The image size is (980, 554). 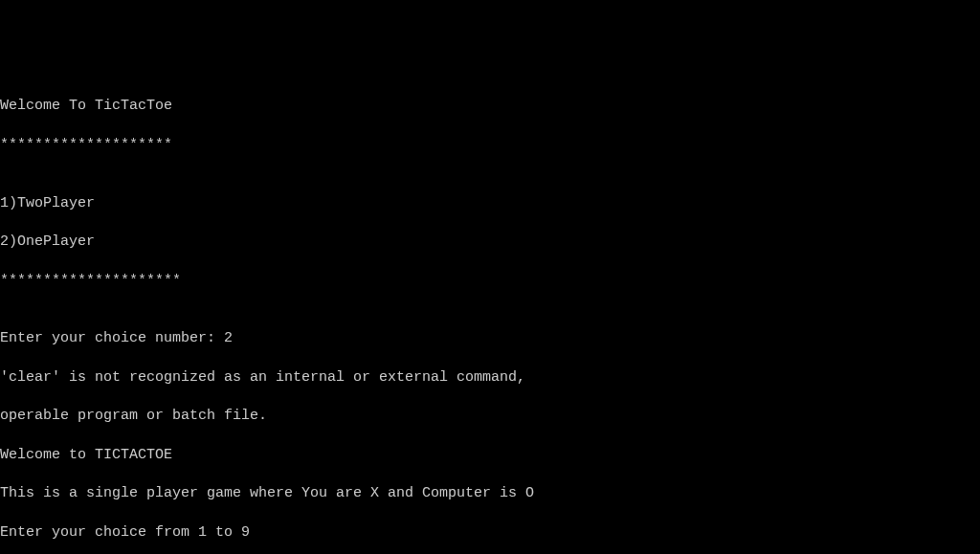 I want to click on welcome-subtitle: Welcome to TICTACTOE, so click(x=490, y=455).